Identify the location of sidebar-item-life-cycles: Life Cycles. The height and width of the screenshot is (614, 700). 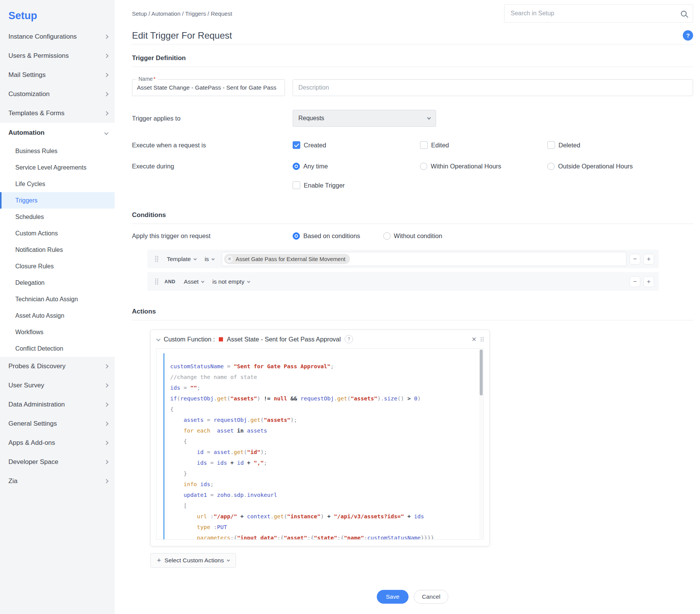
(57, 184).